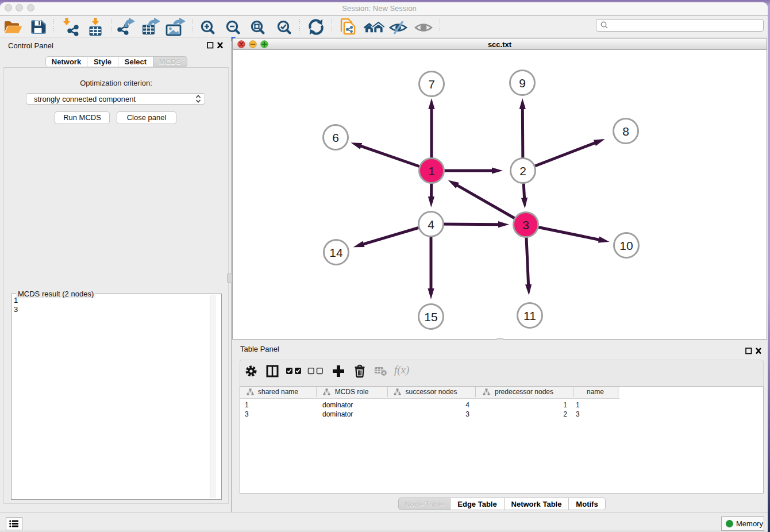 Image resolution: width=770 pixels, height=532 pixels. Describe the element at coordinates (626, 131) in the screenshot. I see `svg-text: 8` at that location.